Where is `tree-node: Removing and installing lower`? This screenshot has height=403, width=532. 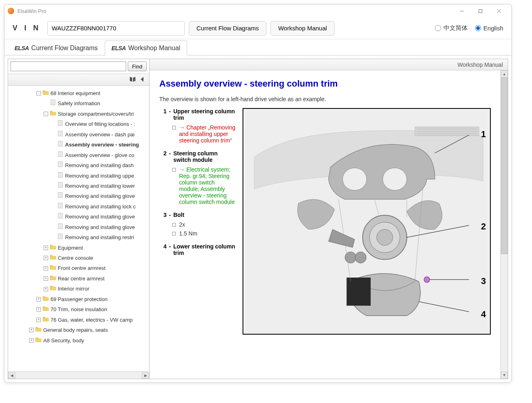 tree-node: Removing and installing lower is located at coordinates (79, 186).